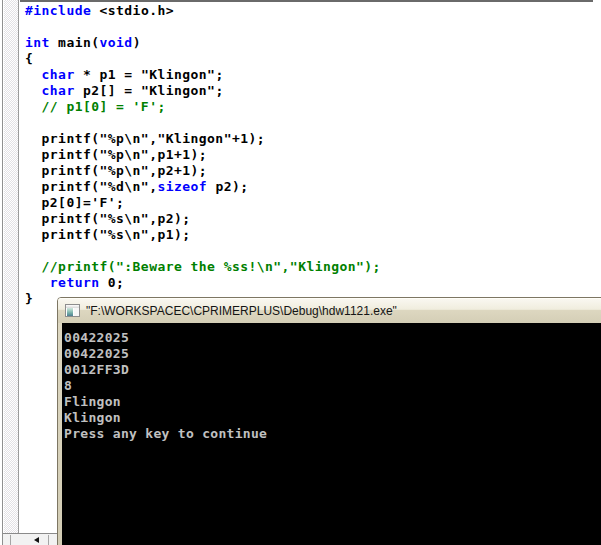 The image size is (601, 545). Describe the element at coordinates (309, 139) in the screenshot. I see `code-line: printf("%p\n","Klingon"+1);` at that location.